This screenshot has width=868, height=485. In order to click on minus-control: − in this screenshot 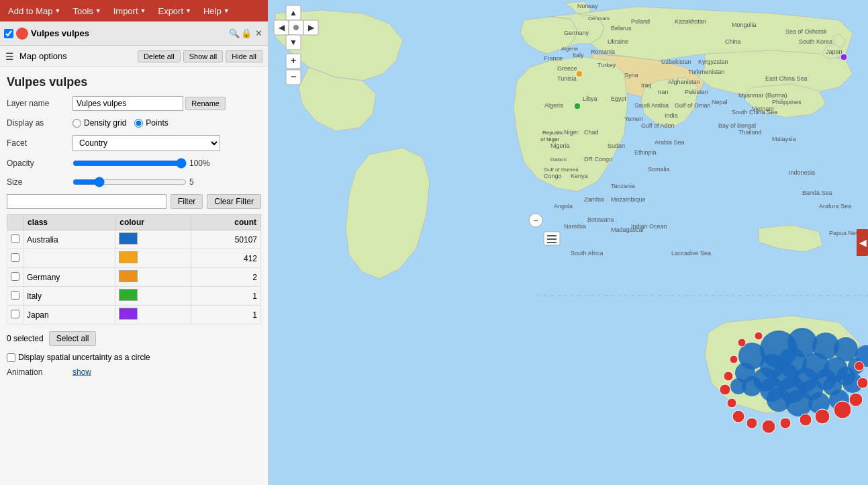, I will do `click(536, 220)`.